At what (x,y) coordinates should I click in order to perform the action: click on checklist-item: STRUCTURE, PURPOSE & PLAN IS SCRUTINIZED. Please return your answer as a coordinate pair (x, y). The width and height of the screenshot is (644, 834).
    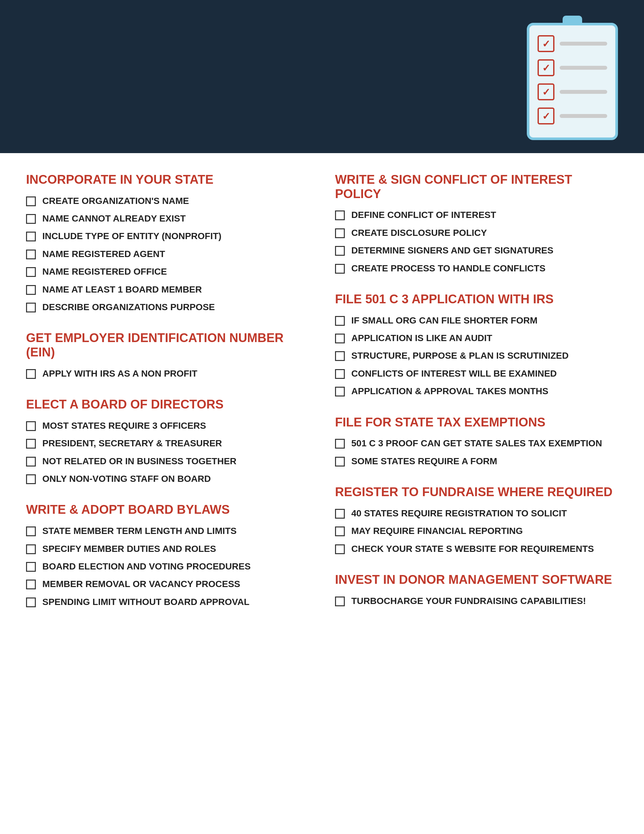
    Looking at the image, I should click on (476, 356).